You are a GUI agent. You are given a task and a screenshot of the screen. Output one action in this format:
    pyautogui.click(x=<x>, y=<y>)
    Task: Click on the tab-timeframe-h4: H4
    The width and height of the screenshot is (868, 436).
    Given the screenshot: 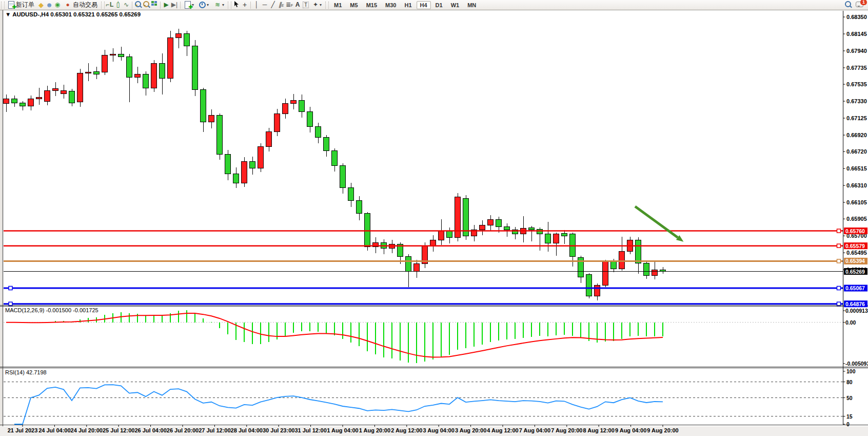 What is the action you would take?
    pyautogui.click(x=424, y=5)
    